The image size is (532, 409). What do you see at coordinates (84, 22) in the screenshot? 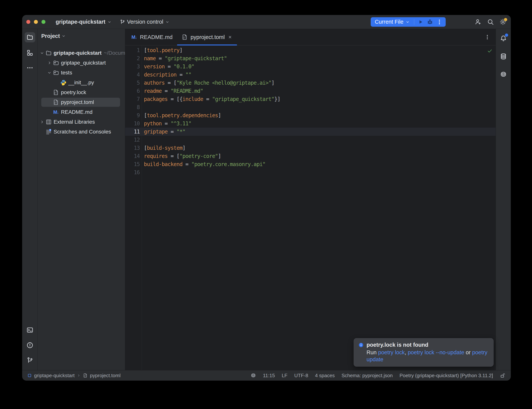
I see `project-switcher: griptape-quickstart` at bounding box center [84, 22].